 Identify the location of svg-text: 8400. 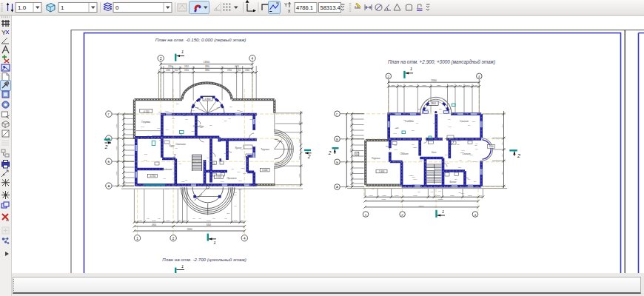
(209, 225).